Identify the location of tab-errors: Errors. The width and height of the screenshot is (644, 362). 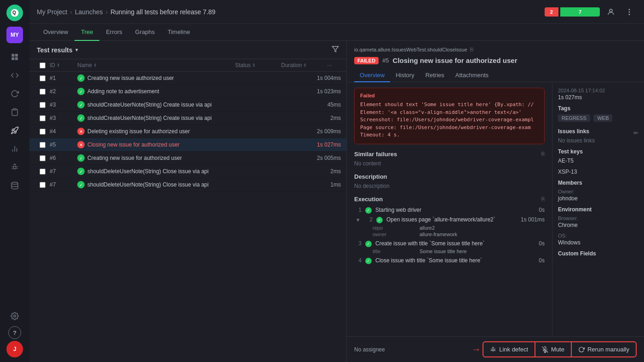
(114, 32).